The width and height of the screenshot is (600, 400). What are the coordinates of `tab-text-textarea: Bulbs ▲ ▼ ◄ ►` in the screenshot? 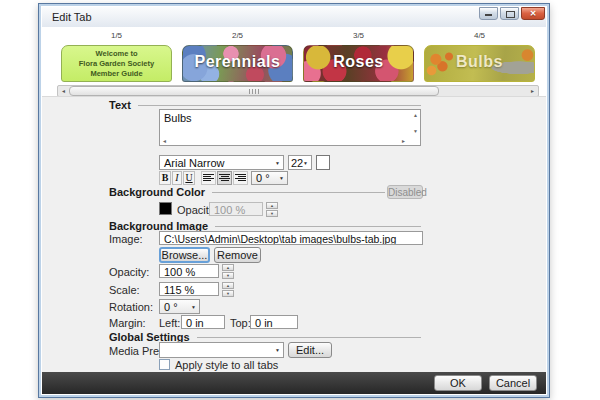 It's located at (290, 128).